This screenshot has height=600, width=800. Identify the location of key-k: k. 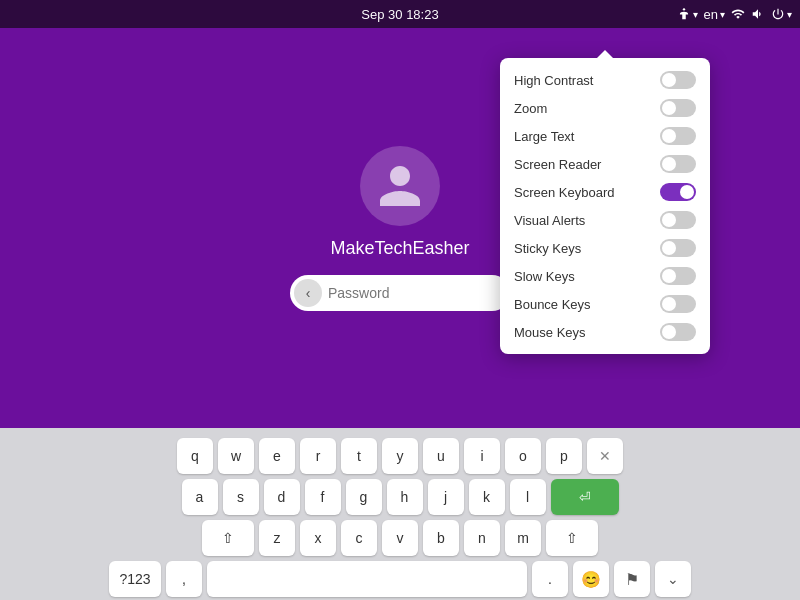
(487, 497).